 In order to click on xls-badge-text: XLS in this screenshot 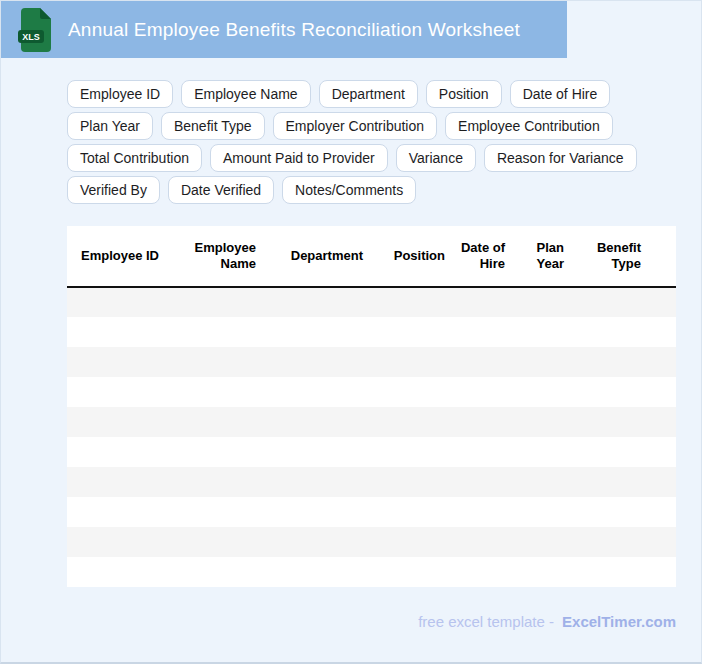, I will do `click(31, 36)`.